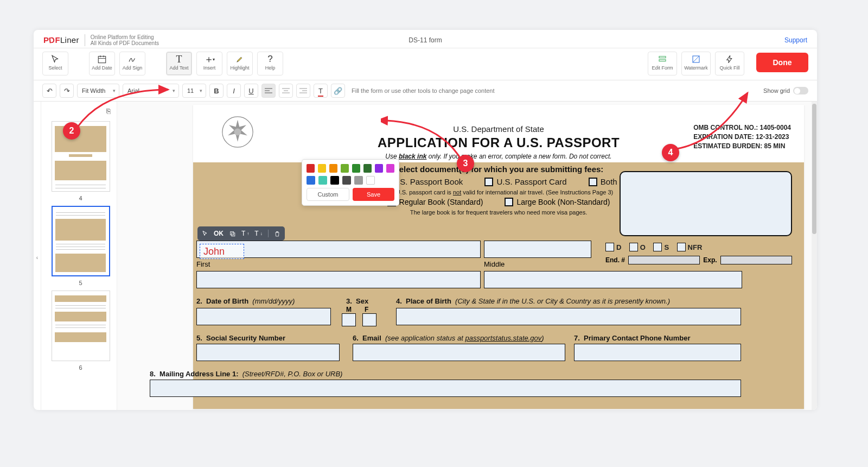 This screenshot has width=868, height=467. What do you see at coordinates (102, 64) in the screenshot?
I see `add-date-tool: Add Date` at bounding box center [102, 64].